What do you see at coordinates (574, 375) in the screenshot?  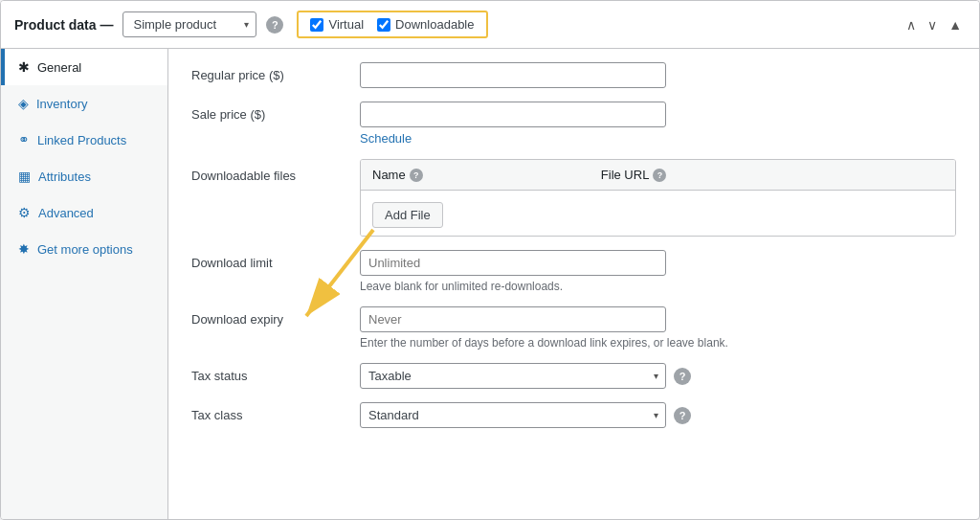 I see `tax-status-row: Tax status Taxable Shipping only None ▾` at bounding box center [574, 375].